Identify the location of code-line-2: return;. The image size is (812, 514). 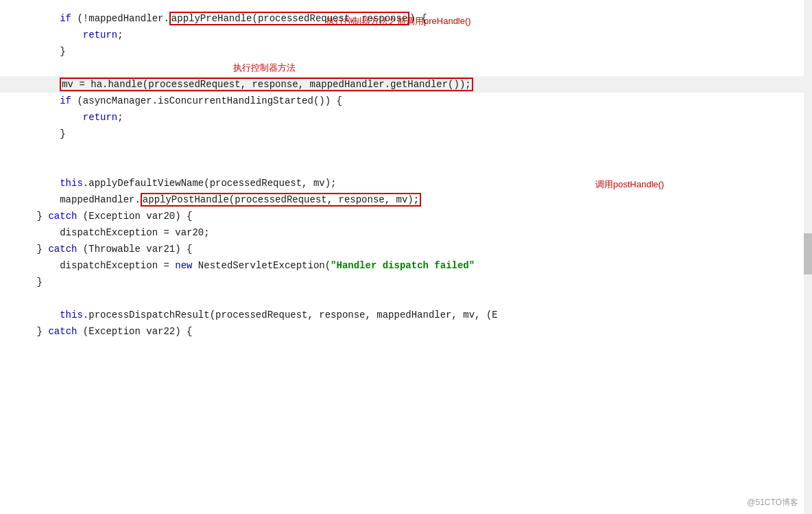
(406, 35).